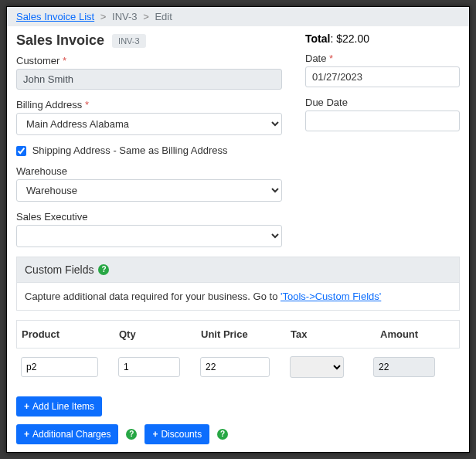  What do you see at coordinates (238, 367) in the screenshot?
I see `line-item-row` at bounding box center [238, 367].